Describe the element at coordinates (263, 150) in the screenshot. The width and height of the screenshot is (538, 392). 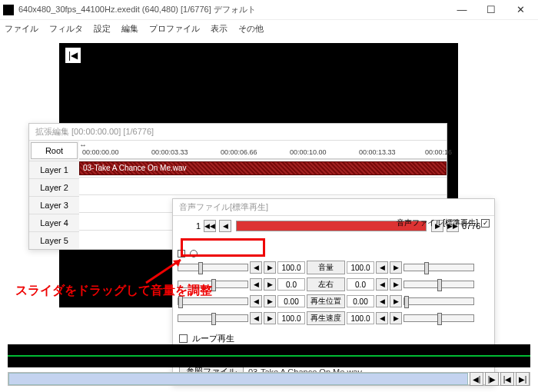
I see `timeline-ruler: ↔ 00:00:00.00 00:00:03.33 00:00:06.66 00…` at that location.